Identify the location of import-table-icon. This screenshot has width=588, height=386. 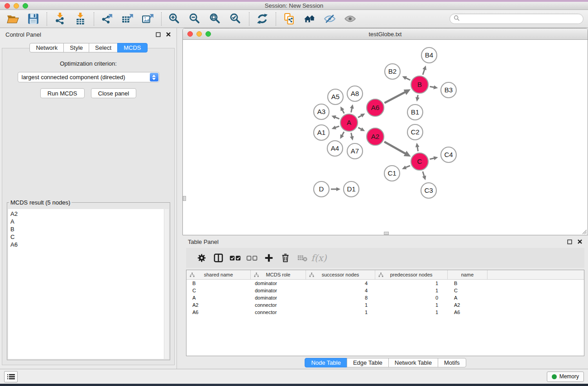
(81, 19).